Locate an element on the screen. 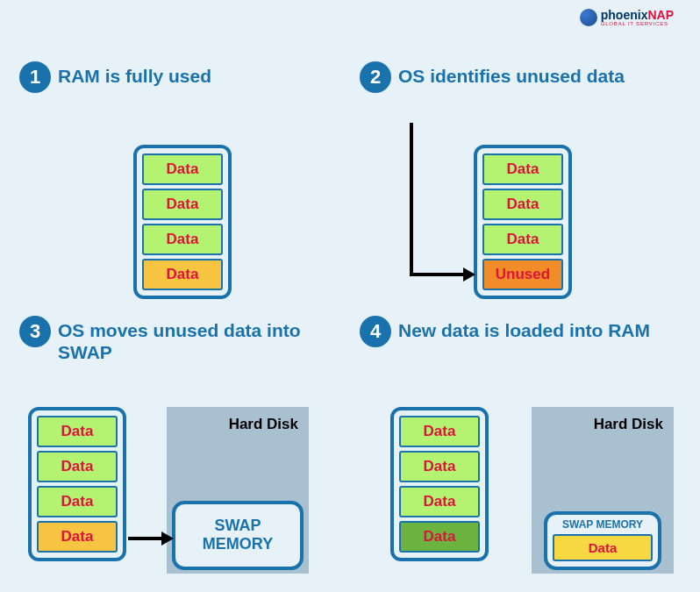 This screenshot has height=592, width=700. globe-icon is located at coordinates (589, 18).